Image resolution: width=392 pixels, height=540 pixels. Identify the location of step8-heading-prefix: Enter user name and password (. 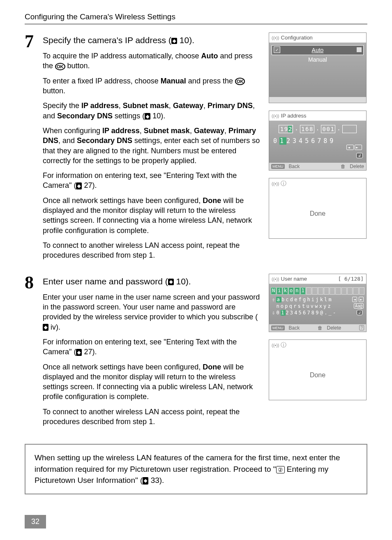
(105, 281).